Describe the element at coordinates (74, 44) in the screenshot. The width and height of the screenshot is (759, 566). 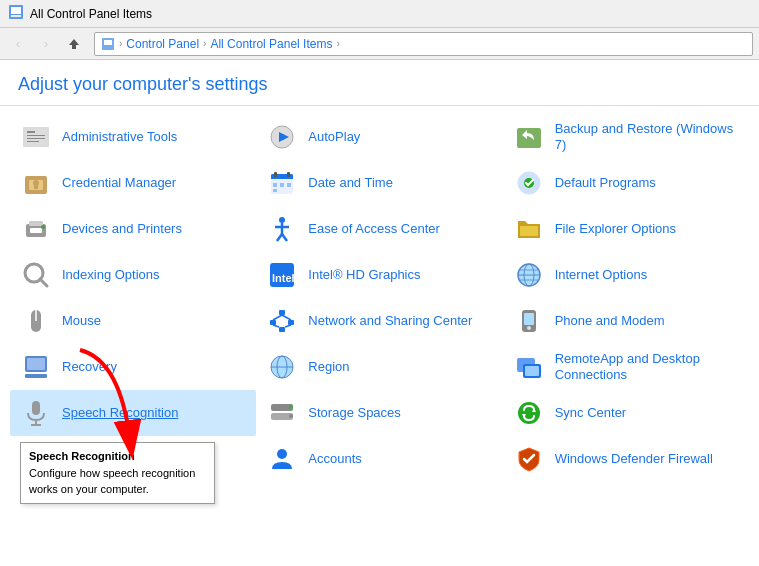
I see `up-button` at that location.